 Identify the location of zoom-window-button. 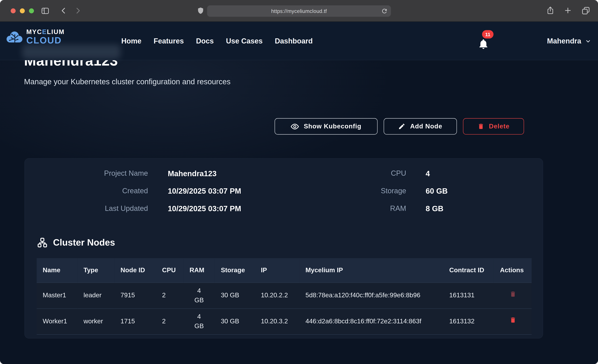
(32, 11).